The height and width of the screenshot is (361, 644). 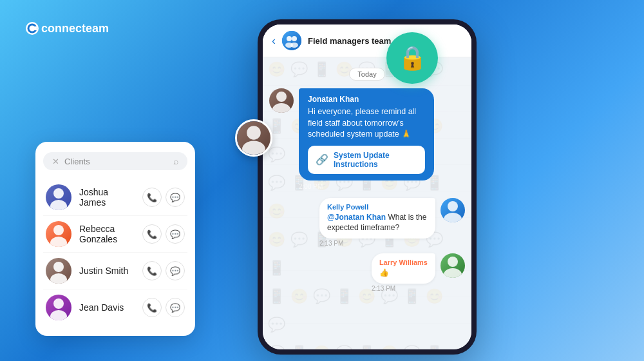 What do you see at coordinates (367, 223) in the screenshot?
I see `incoming-message-kelly: Kelly Powell @Jonatan Khan What is the e…` at bounding box center [367, 223].